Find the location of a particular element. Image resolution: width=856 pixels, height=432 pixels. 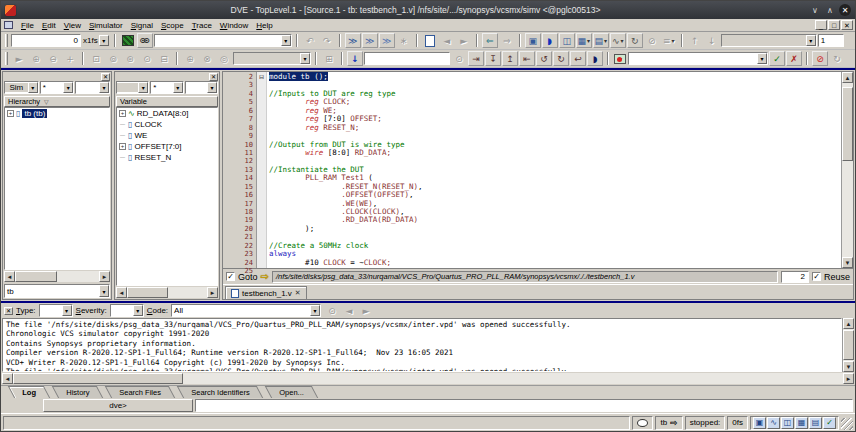

variable-row: ─▯CLOCK is located at coordinates (167, 124).